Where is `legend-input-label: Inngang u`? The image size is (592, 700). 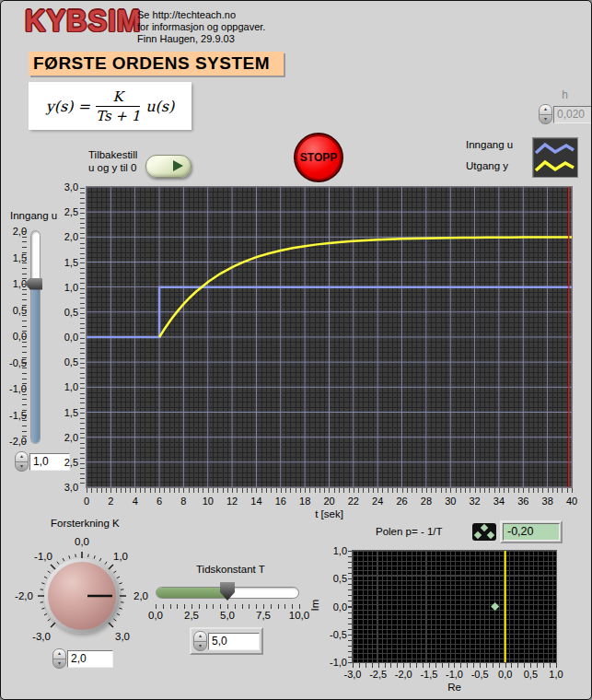
legend-input-label: Inngang u is located at coordinates (490, 145).